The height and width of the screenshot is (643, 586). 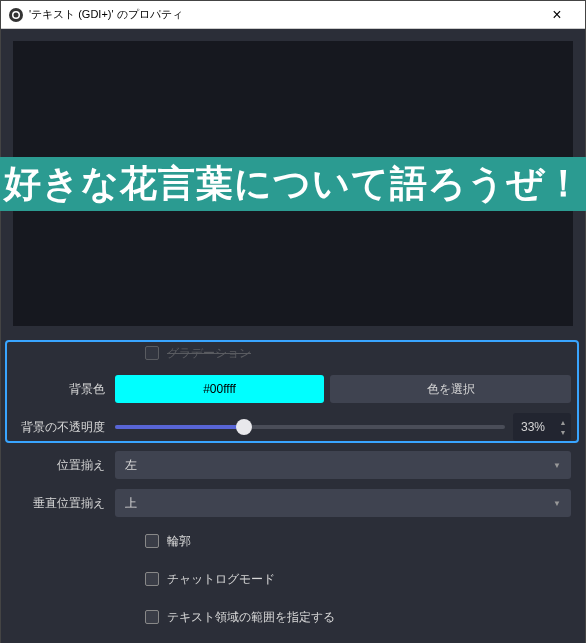 What do you see at coordinates (251, 618) in the screenshot?
I see `extents-label: テキスト領域の範囲を指定する` at bounding box center [251, 618].